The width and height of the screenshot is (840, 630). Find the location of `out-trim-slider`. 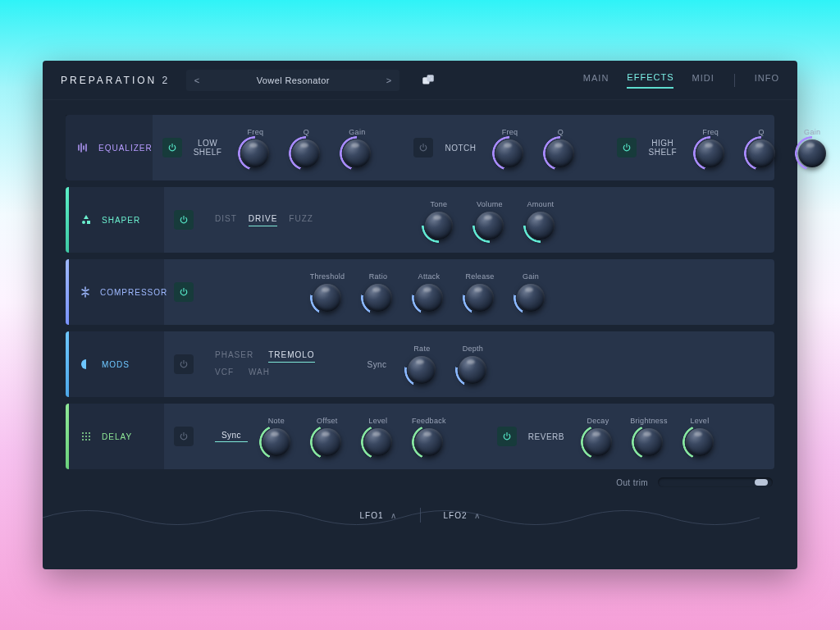

out-trim-slider is located at coordinates (715, 482).